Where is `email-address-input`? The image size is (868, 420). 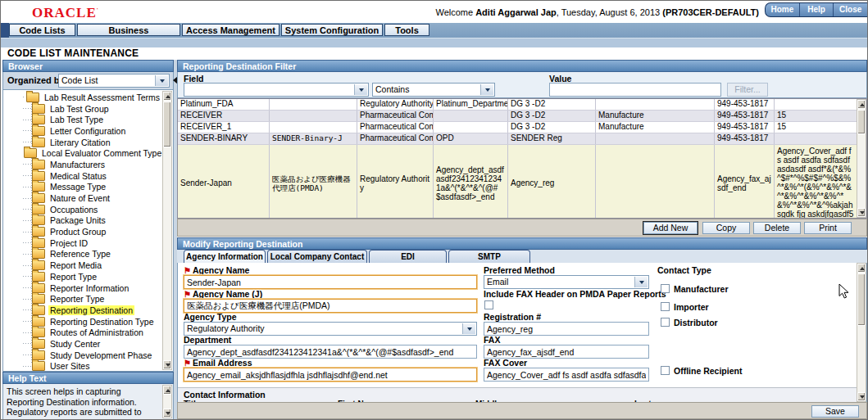 email-address-input is located at coordinates (330, 375).